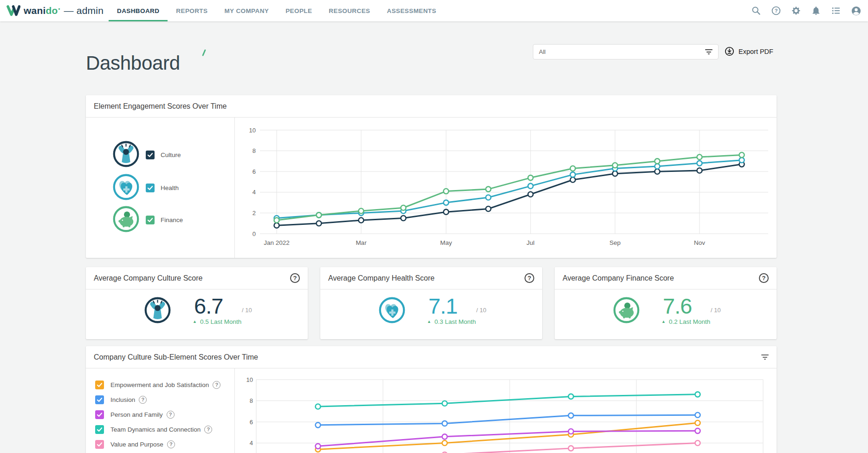  I want to click on wanido-w-icon, so click(13, 11).